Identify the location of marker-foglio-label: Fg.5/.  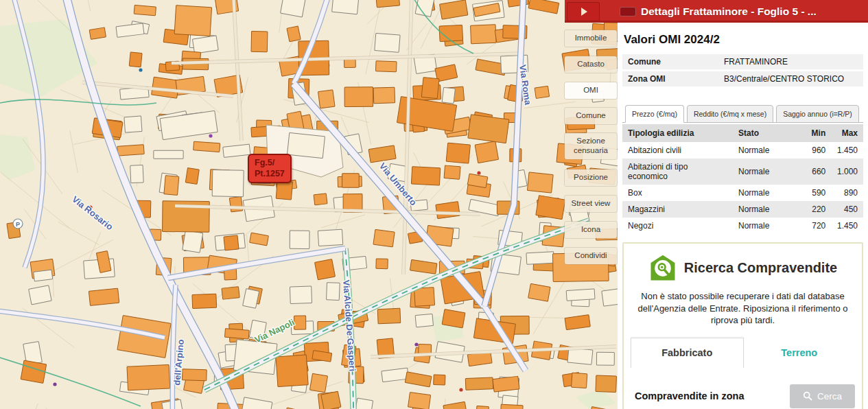
(270, 163).